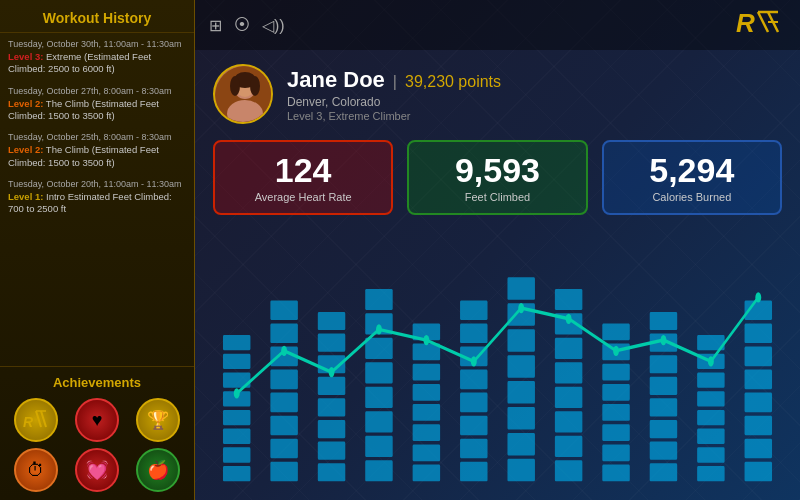 Image resolution: width=800 pixels, height=500 pixels. Describe the element at coordinates (97, 184) in the screenshot. I see `workout-date: Tuesday, October 20th, 11:00am - 11:30am` at that location.